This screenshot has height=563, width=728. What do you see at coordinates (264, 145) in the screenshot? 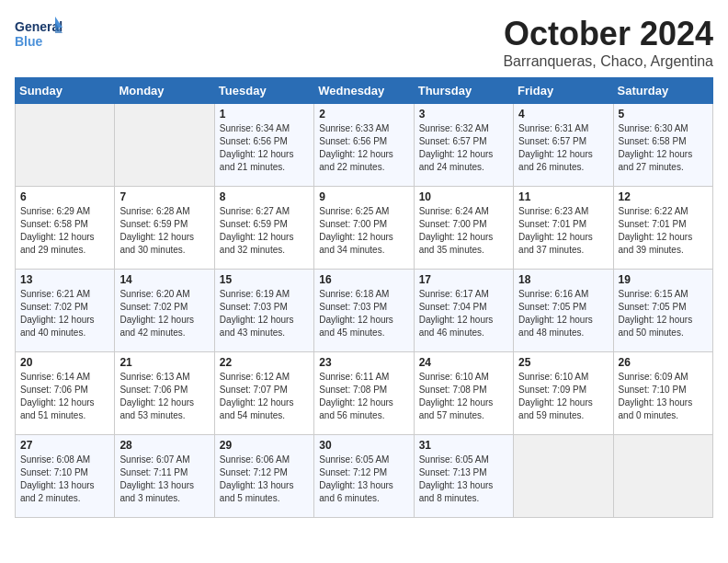
I see `day-cell: 1Sunrise: 6:34 AM Sunset: 6:56 PM Daylig…` at bounding box center [264, 145].